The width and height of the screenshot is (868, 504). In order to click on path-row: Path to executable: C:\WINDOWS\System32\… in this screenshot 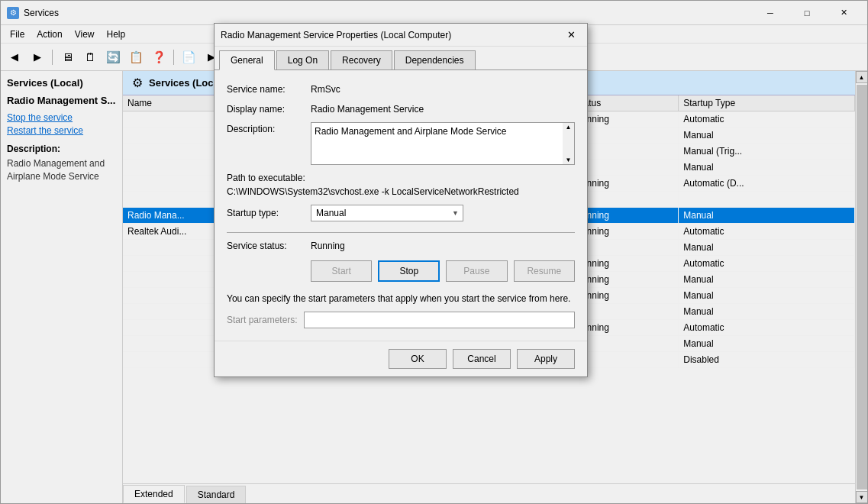, I will do `click(401, 185)`.